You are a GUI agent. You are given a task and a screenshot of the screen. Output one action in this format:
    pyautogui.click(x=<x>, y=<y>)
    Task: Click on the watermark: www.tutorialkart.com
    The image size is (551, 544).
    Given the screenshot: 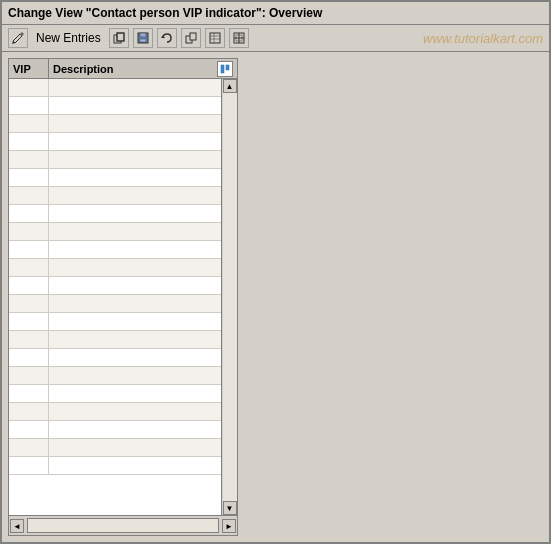 What is the action you would take?
    pyautogui.click(x=483, y=38)
    